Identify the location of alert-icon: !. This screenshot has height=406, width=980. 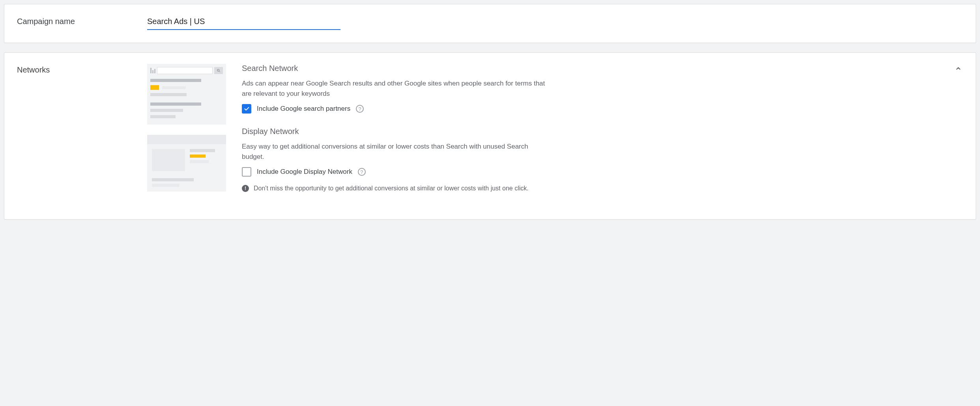
(245, 188).